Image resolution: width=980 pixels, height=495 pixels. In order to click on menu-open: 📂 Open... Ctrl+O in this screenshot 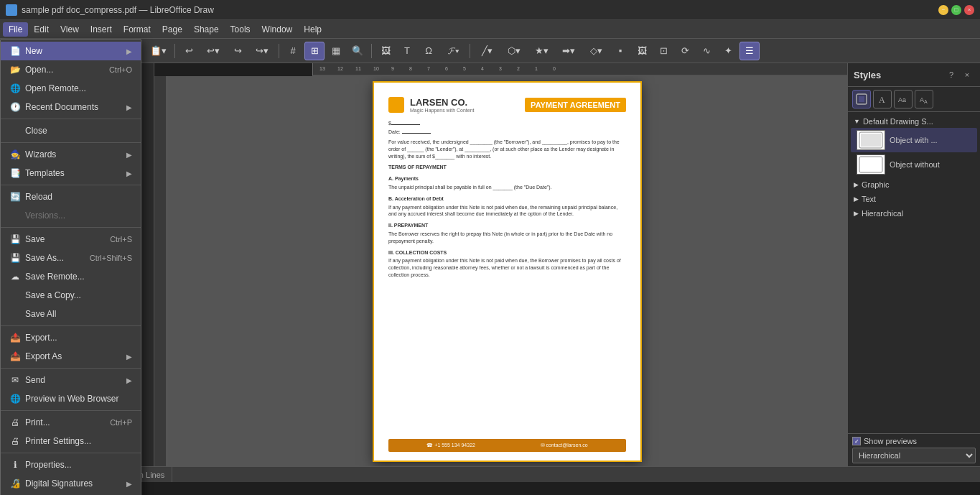, I will do `click(70, 70)`.